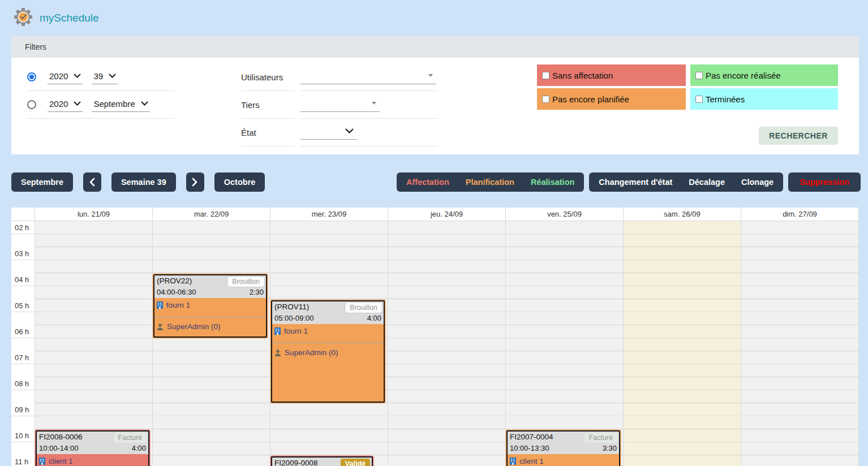  Describe the element at coordinates (268, 105) in the screenshot. I see `tiers-filter-label: Tiers` at that location.